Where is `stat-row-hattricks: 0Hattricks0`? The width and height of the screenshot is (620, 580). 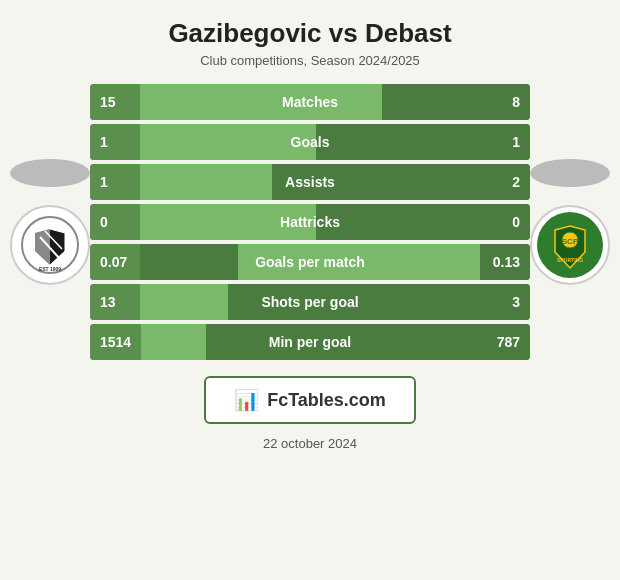 stat-row-hattricks: 0Hattricks0 is located at coordinates (310, 222).